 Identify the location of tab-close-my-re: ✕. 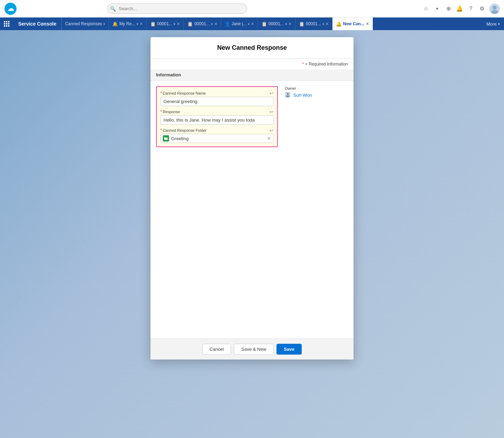
(141, 24).